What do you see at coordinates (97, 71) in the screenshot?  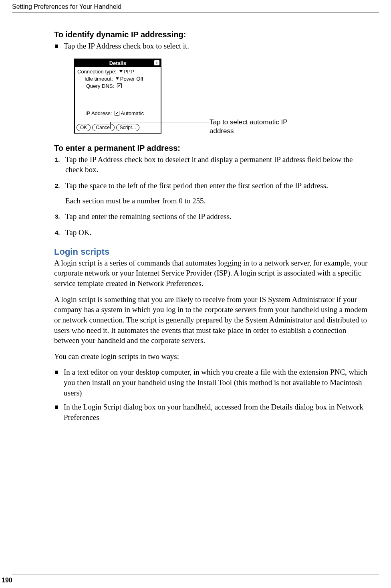 I see `connection-type-label: Connection type:` at bounding box center [97, 71].